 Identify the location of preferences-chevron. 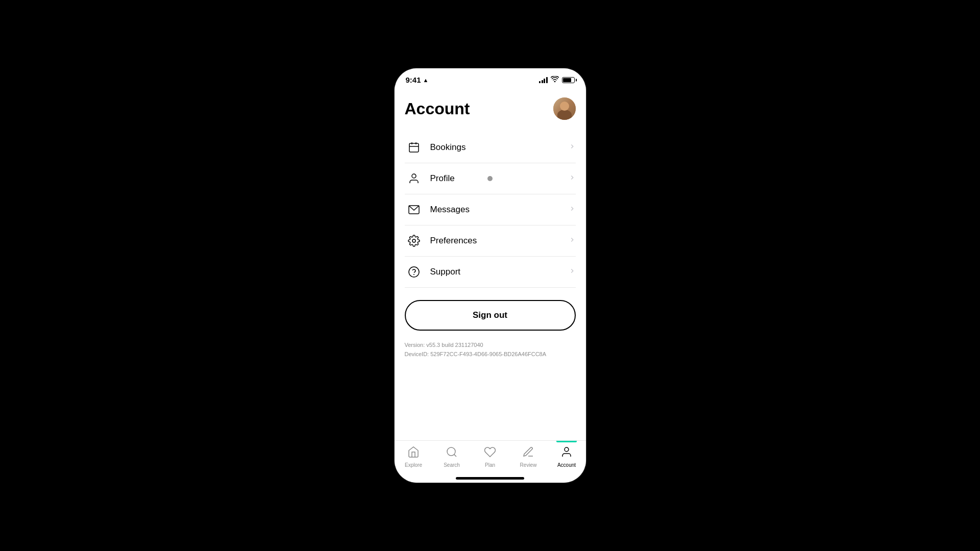
(572, 241).